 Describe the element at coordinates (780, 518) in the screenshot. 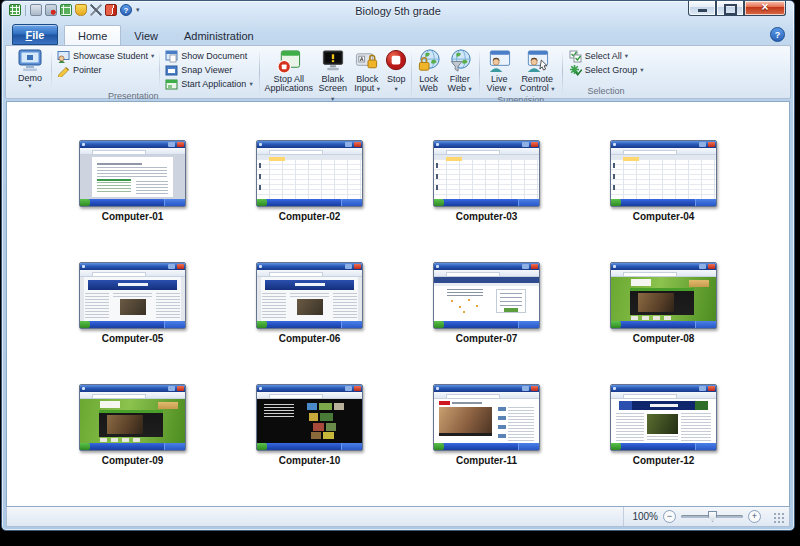

I see `resize-grip` at that location.